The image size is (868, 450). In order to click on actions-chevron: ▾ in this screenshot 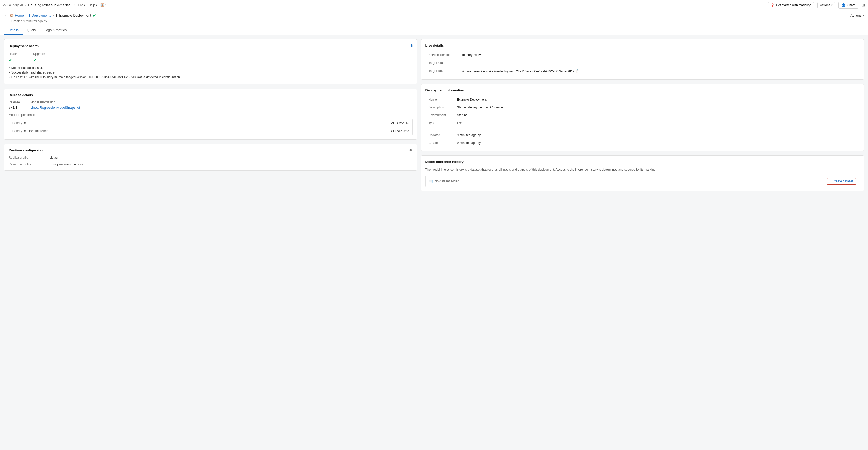, I will do `click(863, 15)`.